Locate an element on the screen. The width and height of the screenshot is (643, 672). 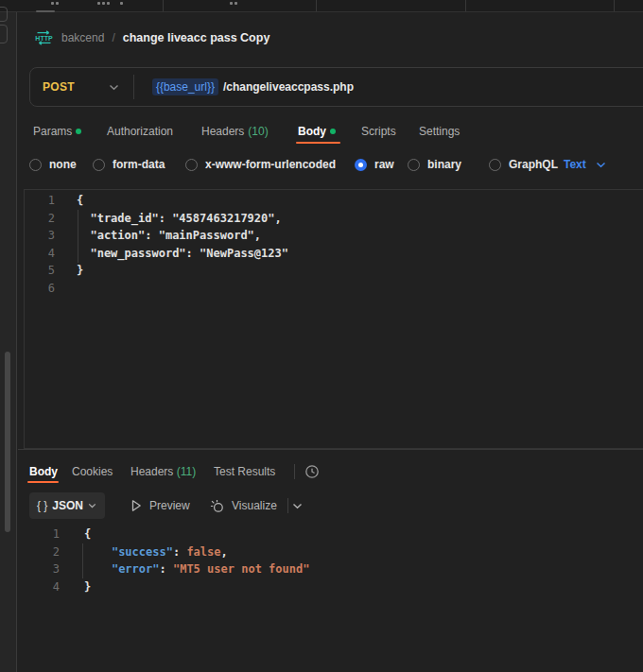
body-mode-graphql: GraphQL is located at coordinates (524, 164).